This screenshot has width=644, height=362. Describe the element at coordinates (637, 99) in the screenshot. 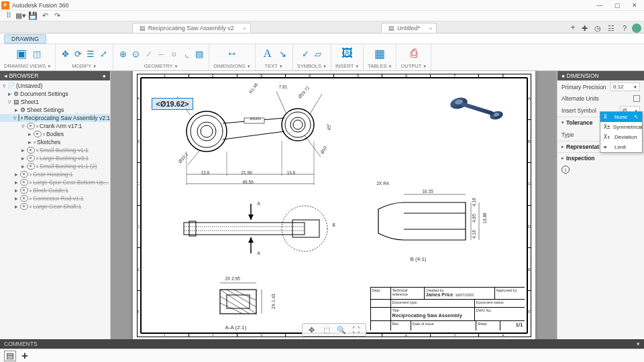

I see `alternate-units-checkbox` at that location.